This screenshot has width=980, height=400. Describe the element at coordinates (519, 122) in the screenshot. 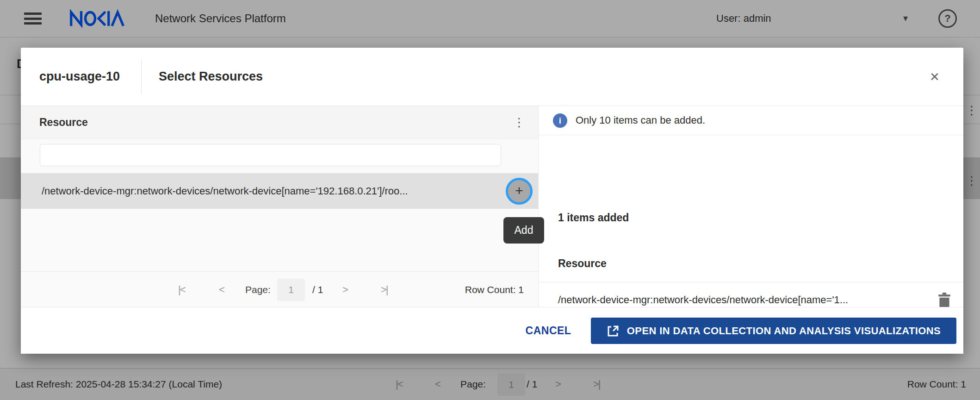

I see `kebab-menu-icon: ⋮` at that location.